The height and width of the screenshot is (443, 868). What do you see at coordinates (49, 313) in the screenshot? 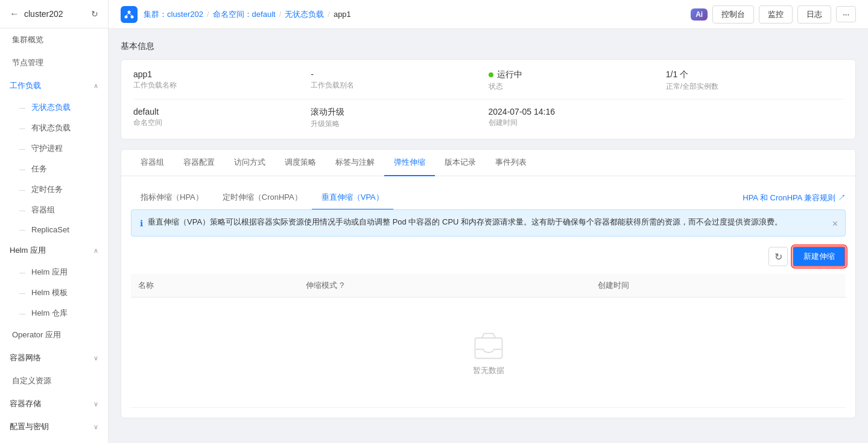
I see `sidebar-sub-item-label: Helm 仓库` at bounding box center [49, 313].